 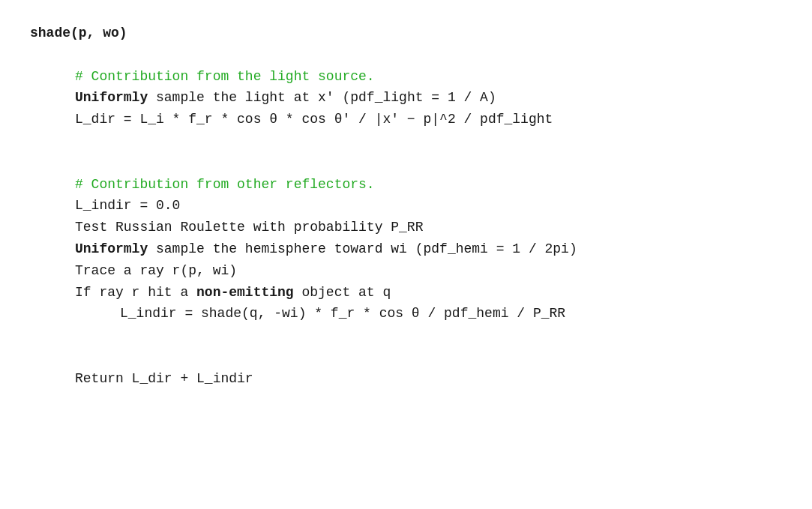 What do you see at coordinates (164, 379) in the screenshot?
I see `return-text: Return L_dir + L_indir` at bounding box center [164, 379].